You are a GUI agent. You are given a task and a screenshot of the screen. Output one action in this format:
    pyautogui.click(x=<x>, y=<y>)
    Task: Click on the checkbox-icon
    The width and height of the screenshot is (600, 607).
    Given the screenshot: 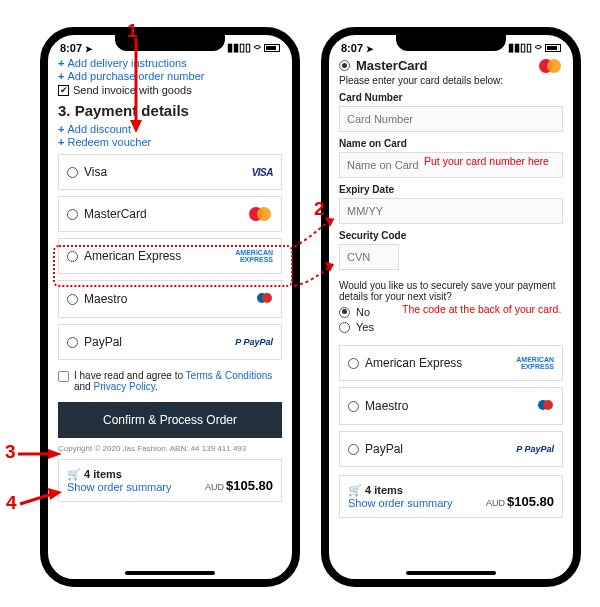 What is the action you would take?
    pyautogui.click(x=64, y=376)
    